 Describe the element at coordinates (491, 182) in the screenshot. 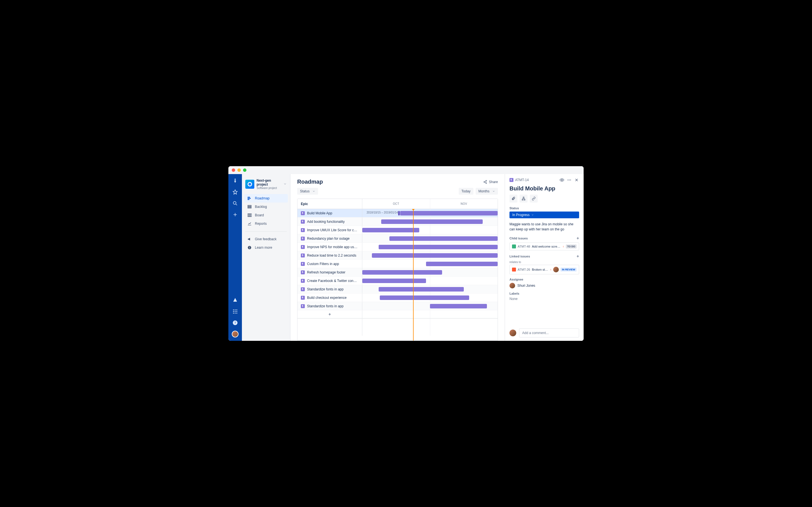

I see `share-button: Share` at that location.